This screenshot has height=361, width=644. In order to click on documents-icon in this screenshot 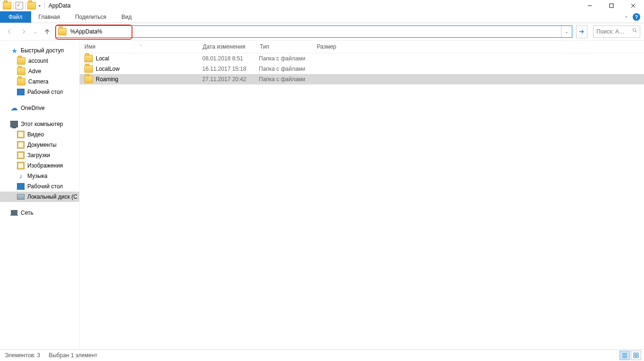, I will do `click(21, 145)`.